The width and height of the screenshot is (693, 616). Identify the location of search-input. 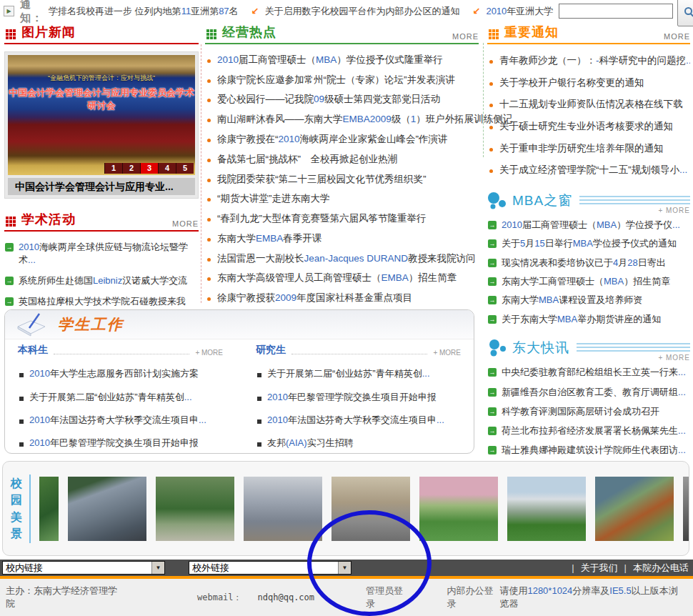
(616, 11).